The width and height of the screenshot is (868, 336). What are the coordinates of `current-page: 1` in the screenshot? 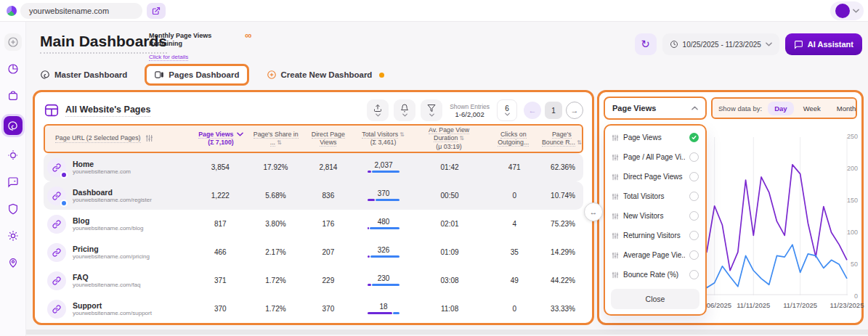 It's located at (553, 110).